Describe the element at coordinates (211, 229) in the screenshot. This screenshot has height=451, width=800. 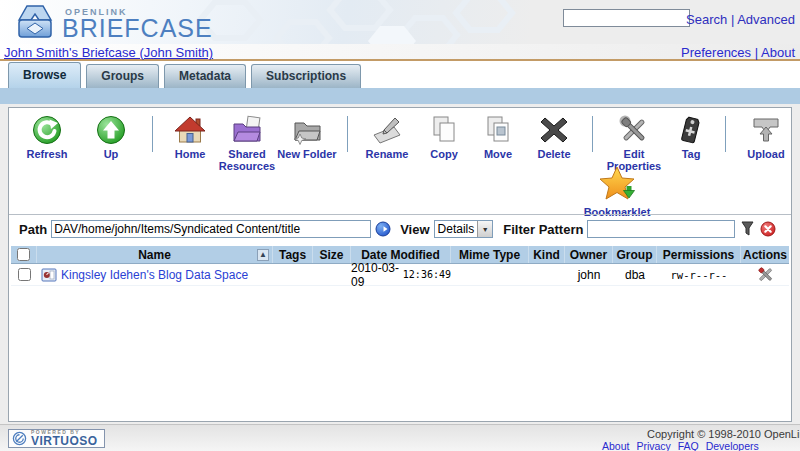
I see `path-input` at that location.